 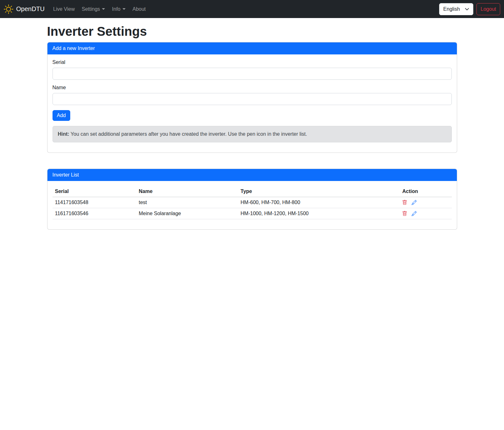 What do you see at coordinates (24, 9) in the screenshot?
I see `brand-link: OpenDTU` at bounding box center [24, 9].